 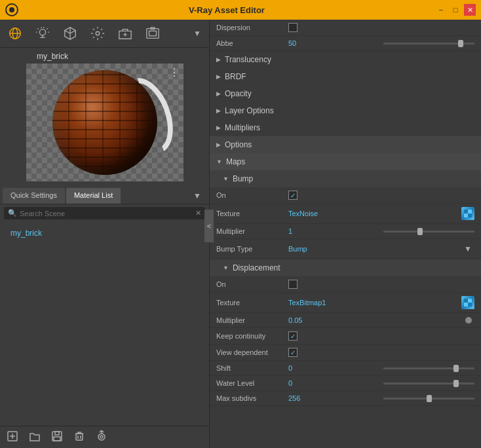 What do you see at coordinates (79, 438) in the screenshot?
I see `delete-button` at bounding box center [79, 438].